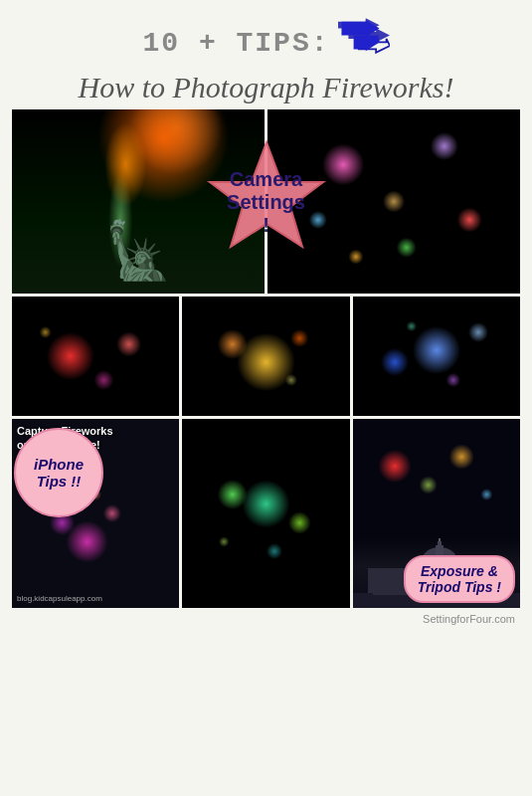  What do you see at coordinates (60, 599) in the screenshot?
I see `blog-credit: blog.kidcapsuleapp.com` at bounding box center [60, 599].